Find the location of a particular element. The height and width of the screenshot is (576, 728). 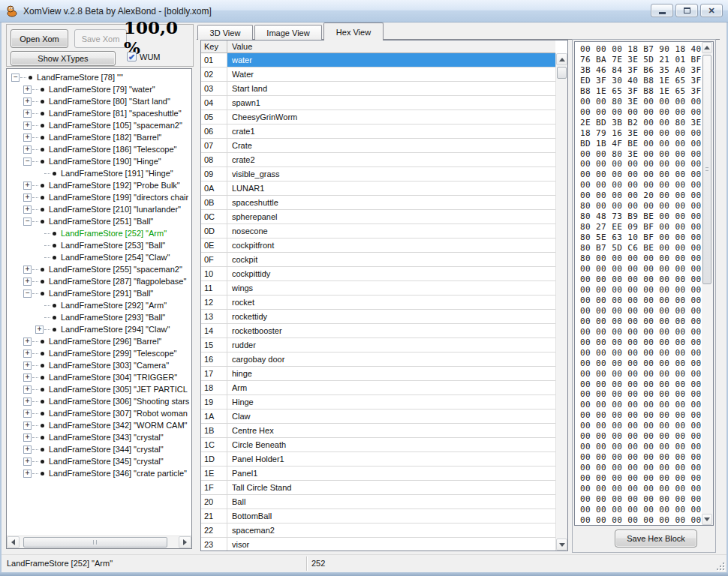

tree-item: +LandFrameStore [346] "crate particle" is located at coordinates (99, 473).